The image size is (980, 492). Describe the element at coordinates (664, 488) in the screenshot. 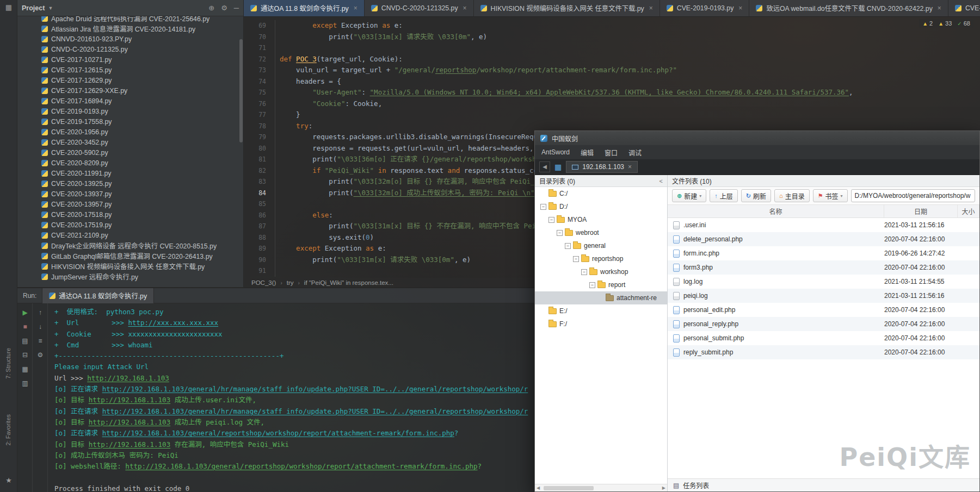

I see `scroll-right-icon: ▶` at that location.